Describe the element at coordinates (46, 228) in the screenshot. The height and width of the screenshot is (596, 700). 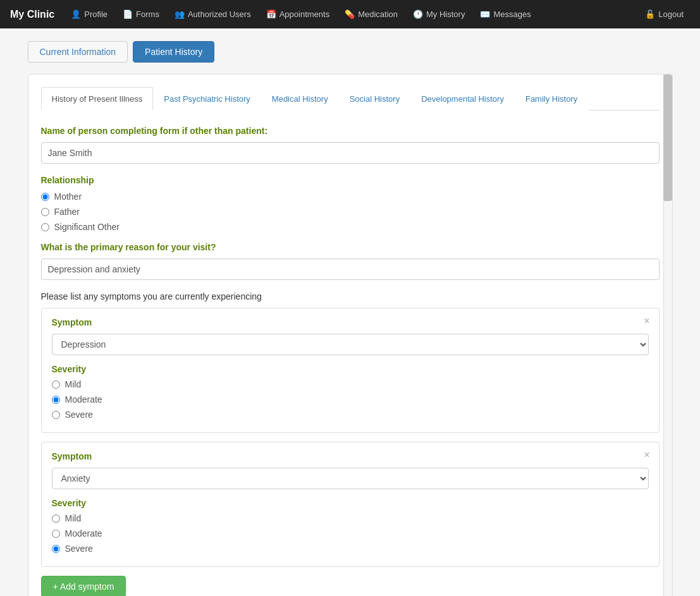
I see `radio-input-significant-other` at that location.